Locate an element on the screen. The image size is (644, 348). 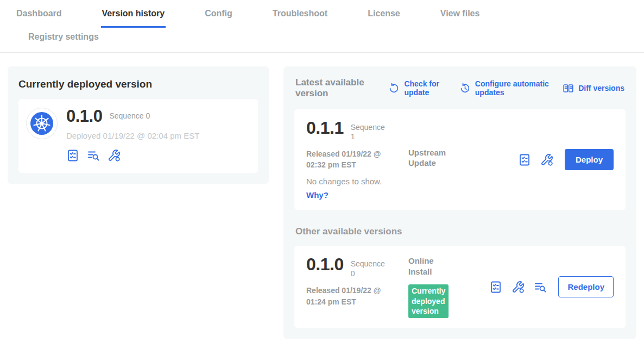
nav-row-primary: Dashboard Version history Config Trouble… is located at coordinates (322, 17).